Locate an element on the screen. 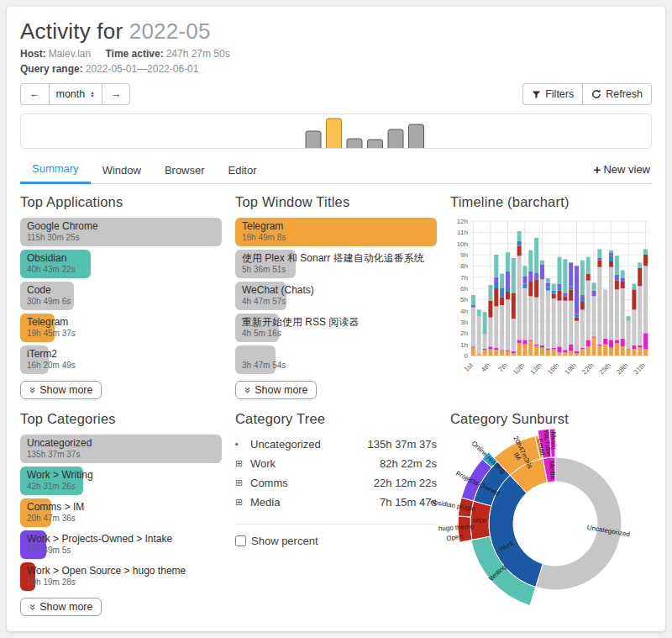  y-axis-tick-label: 9h is located at coordinates (464, 256).